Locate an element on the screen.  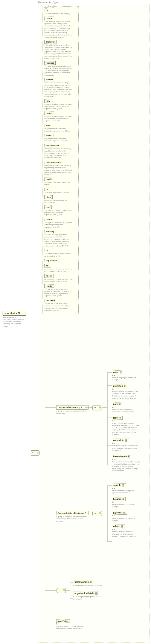
concept-definition-group: ConceptDefinitionGroup ⊟ A group of prop… is located at coordinates (72, 410).